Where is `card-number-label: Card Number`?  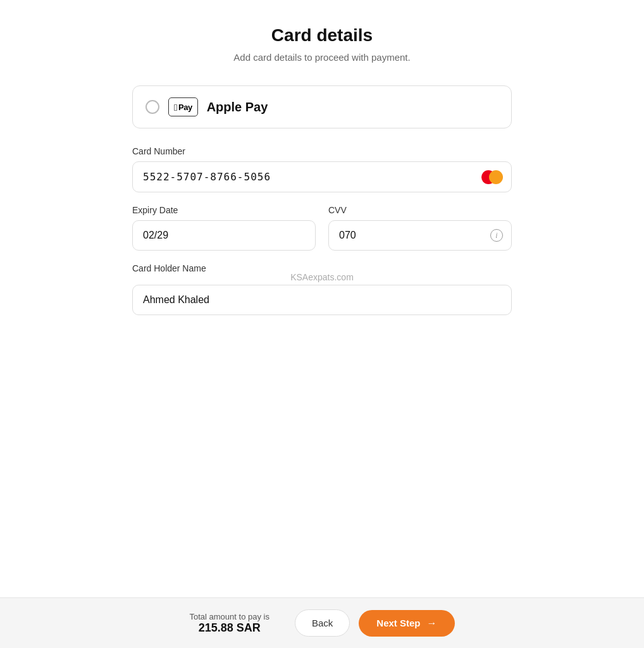 card-number-label: Card Number is located at coordinates (322, 151).